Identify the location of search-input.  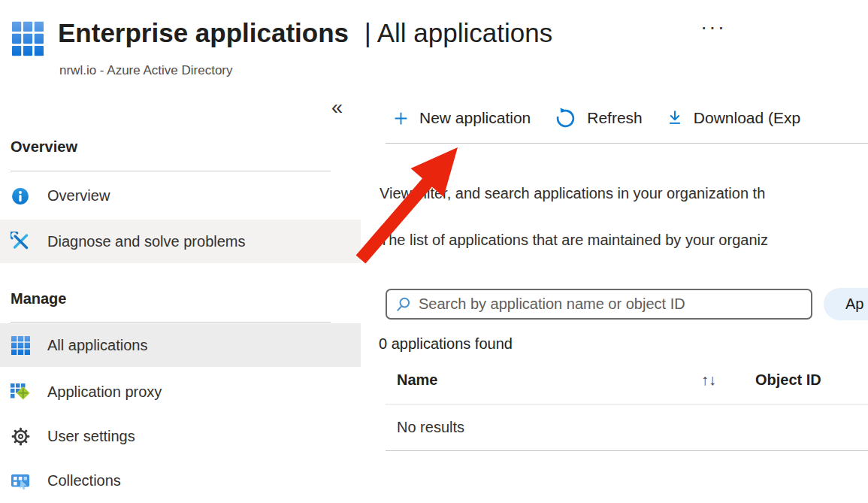
(612, 304).